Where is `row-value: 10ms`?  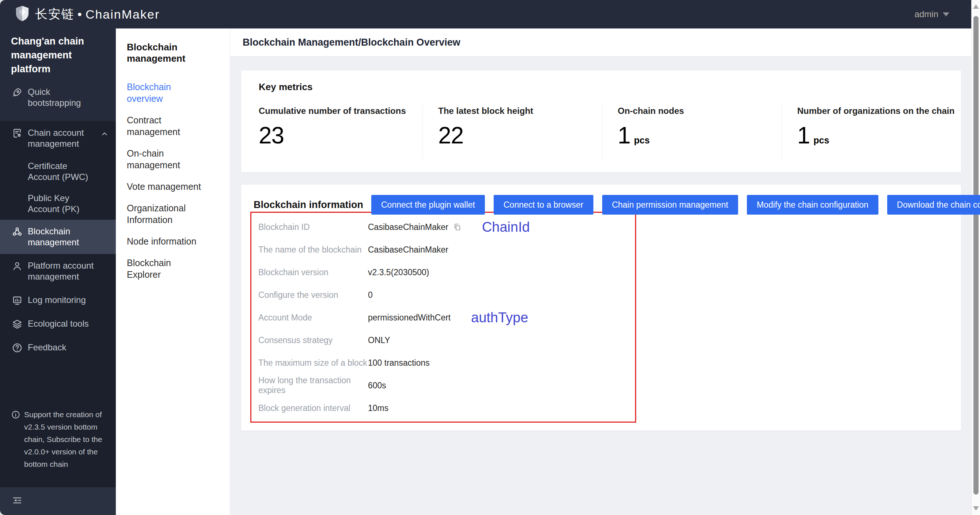 row-value: 10ms is located at coordinates (378, 408).